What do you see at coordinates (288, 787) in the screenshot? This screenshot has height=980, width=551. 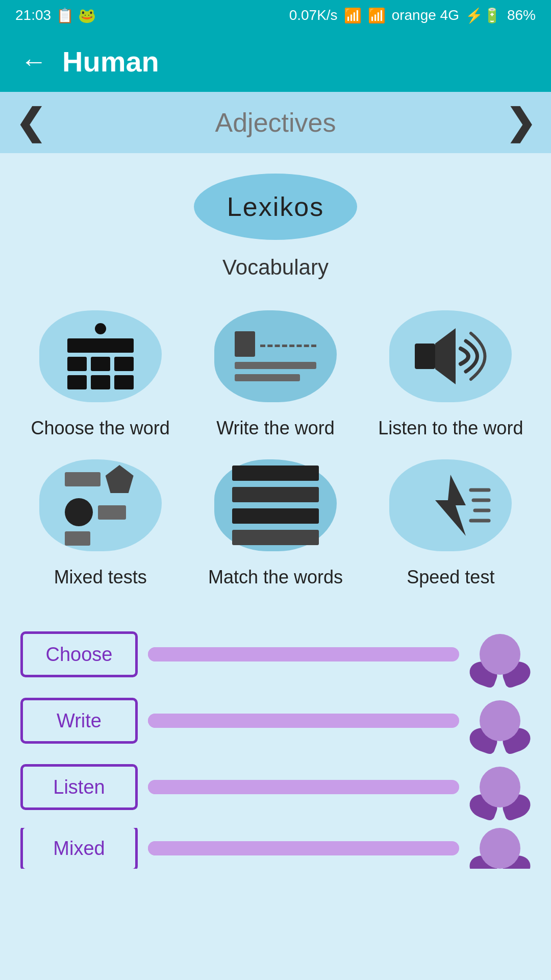 I see `listen-progress-bar-fill` at bounding box center [288, 787].